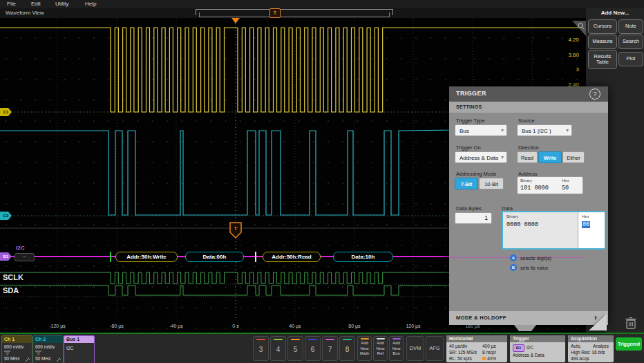 The width and height of the screenshot is (644, 363). What do you see at coordinates (146, 257) in the screenshot?
I see `decode-box-addr-write: Addr:50h:Write` at bounding box center [146, 257].